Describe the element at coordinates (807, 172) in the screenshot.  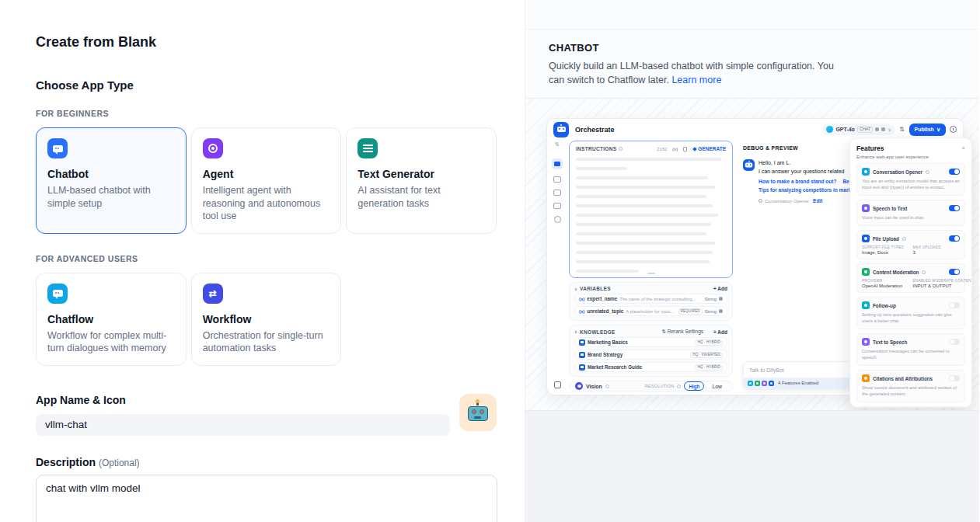
I see `chat-message-line: I can answer your questions related` at that location.